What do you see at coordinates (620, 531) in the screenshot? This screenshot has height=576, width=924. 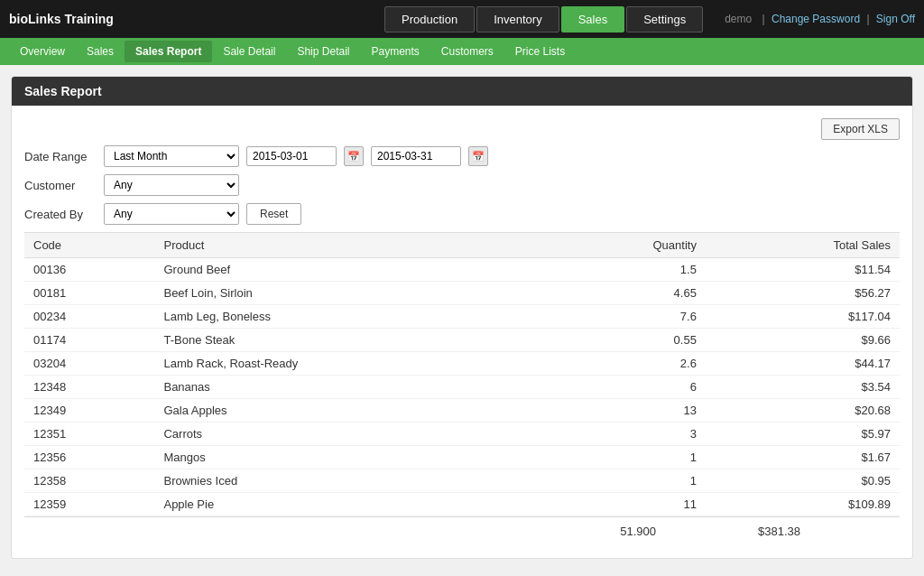 I see `footer-quantity-total: 51.900` at bounding box center [620, 531].